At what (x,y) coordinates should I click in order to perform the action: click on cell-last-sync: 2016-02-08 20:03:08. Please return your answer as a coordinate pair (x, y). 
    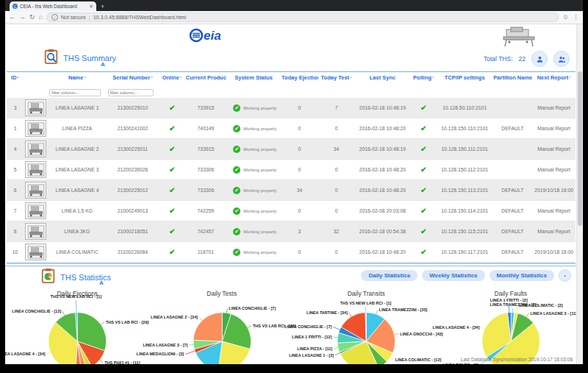
    Looking at the image, I should click on (382, 211).